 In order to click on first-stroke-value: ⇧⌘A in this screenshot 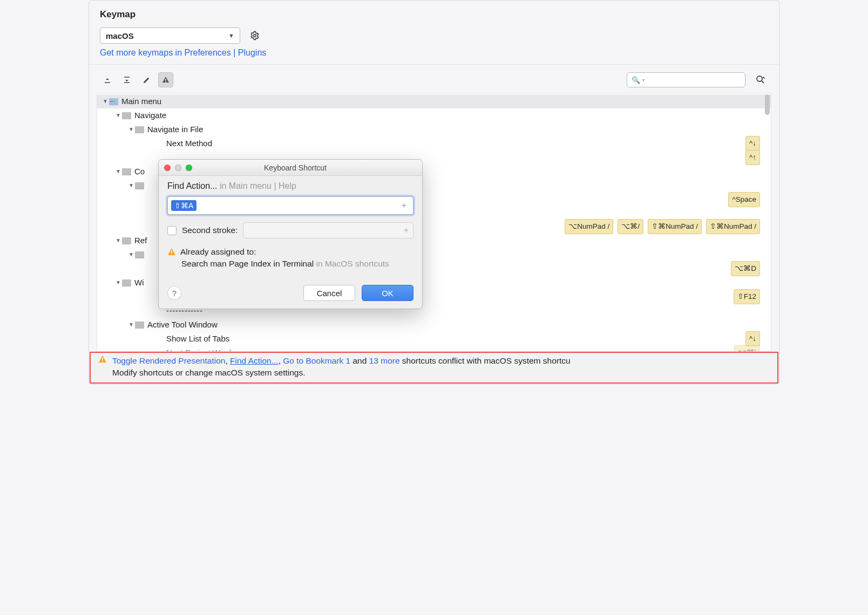, I will do `click(184, 206)`.